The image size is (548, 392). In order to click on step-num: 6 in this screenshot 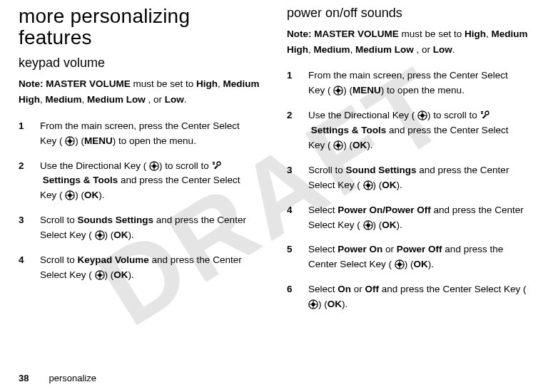, I will do `click(292, 297)`.